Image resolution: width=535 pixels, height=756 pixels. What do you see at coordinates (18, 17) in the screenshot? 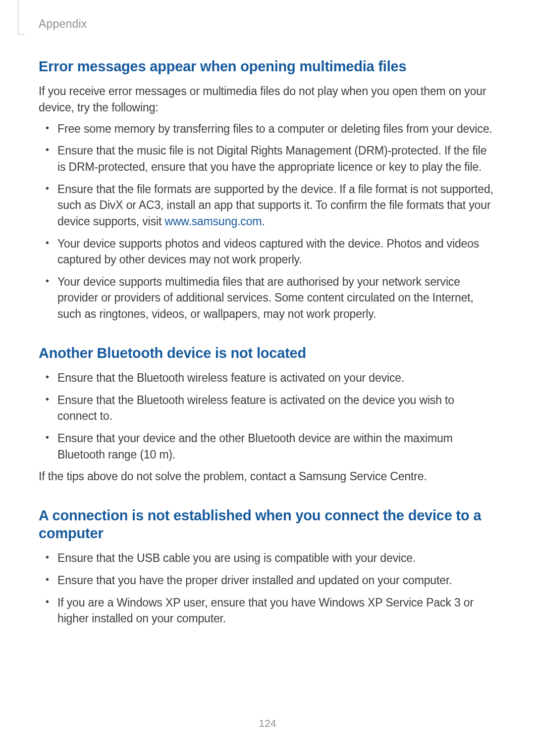
I see `header-rule` at bounding box center [18, 17].